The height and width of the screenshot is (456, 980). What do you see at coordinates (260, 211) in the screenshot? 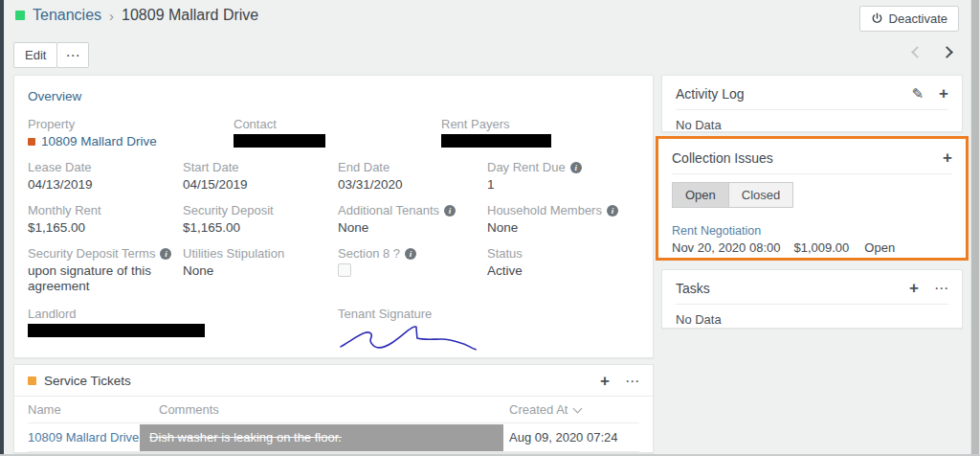
I see `field-label: Security Deposit` at bounding box center [260, 211].